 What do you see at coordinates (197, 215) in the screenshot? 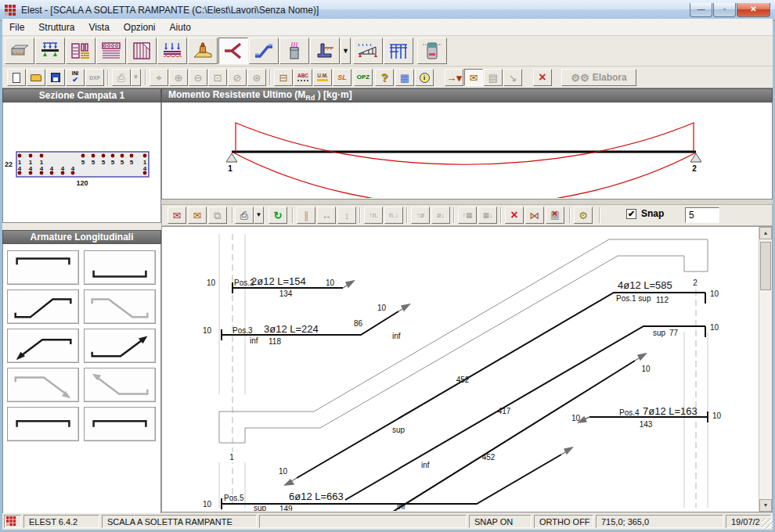
I see `envelope-save-button: ✉` at bounding box center [197, 215].